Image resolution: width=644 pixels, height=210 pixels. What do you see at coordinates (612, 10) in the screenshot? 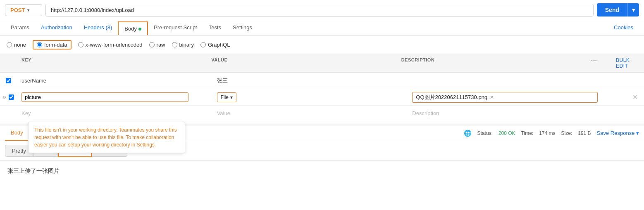
I see `send-label: Send` at bounding box center [612, 10].